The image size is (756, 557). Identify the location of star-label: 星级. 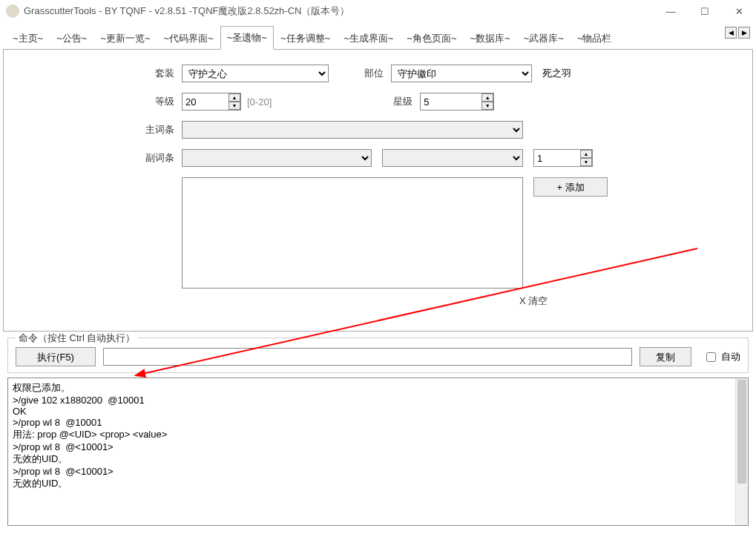
(342, 102).